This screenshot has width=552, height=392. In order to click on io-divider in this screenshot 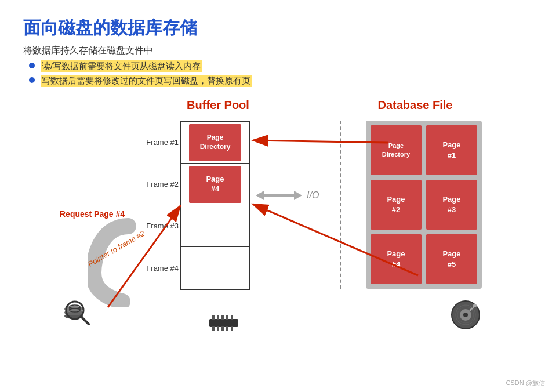, I will do `click(340, 205)`.